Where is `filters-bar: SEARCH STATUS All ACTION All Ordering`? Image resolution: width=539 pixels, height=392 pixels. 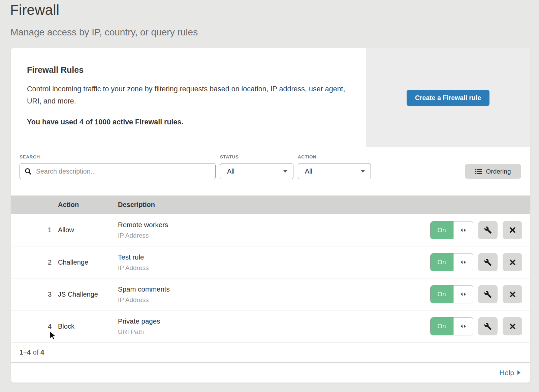
filters-bar: SEARCH STATUS All ACTION All Ordering is located at coordinates (271, 171).